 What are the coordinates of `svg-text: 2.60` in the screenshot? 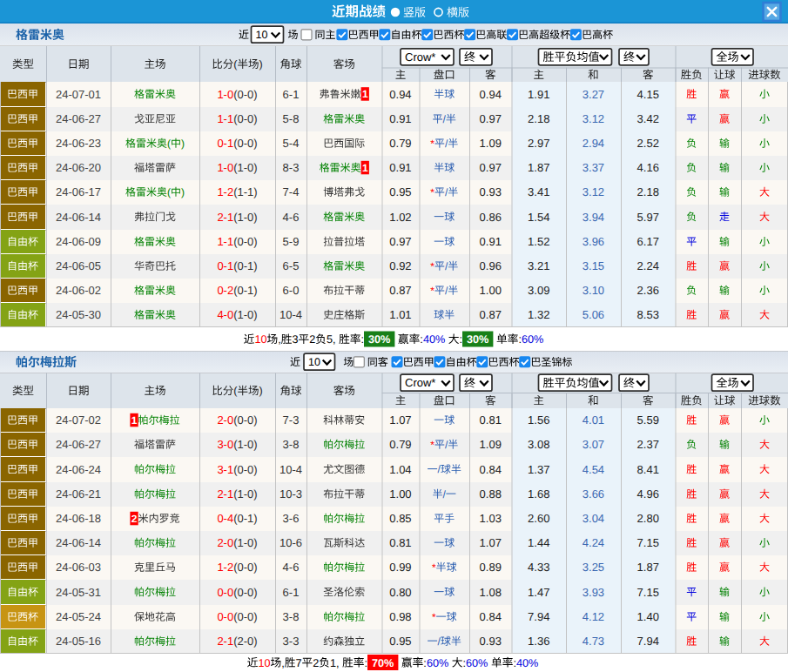 It's located at (538, 519).